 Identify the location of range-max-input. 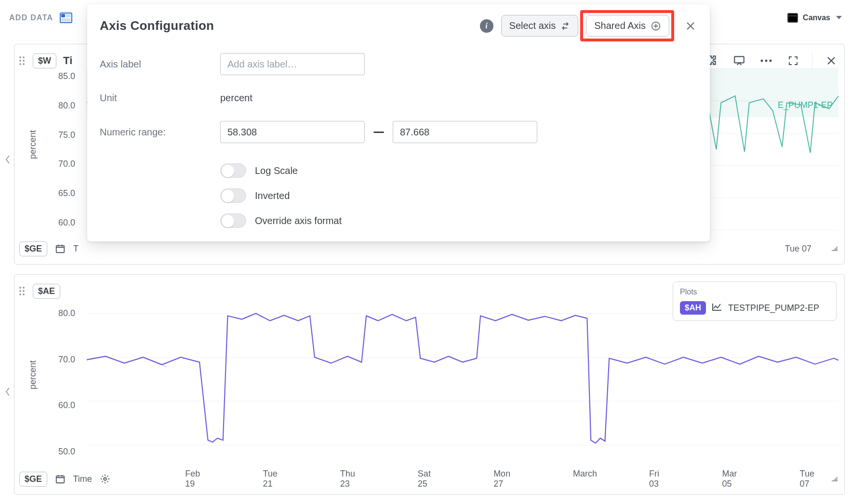
(465, 132).